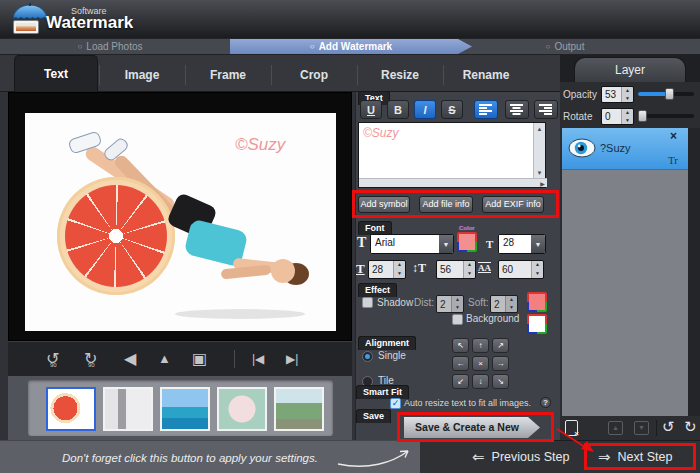 This screenshot has width=700, height=473. I want to click on next-step-button: ⇒ Next Step, so click(635, 457).